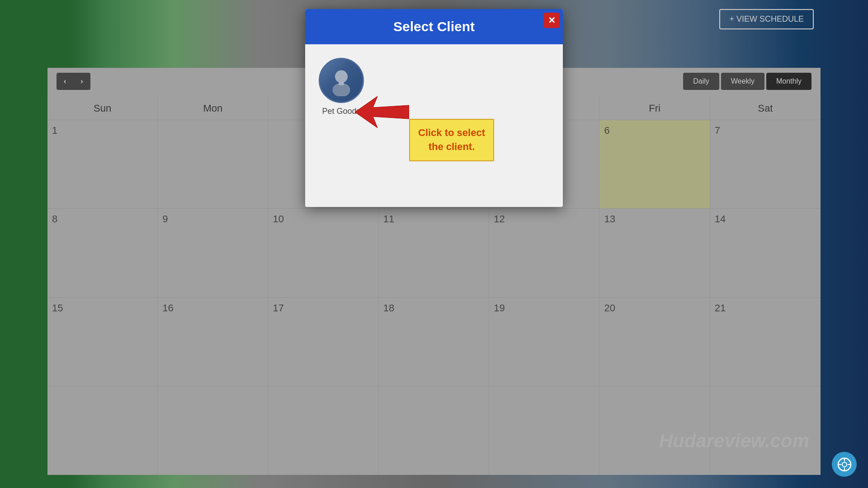  What do you see at coordinates (434, 126) in the screenshot?
I see `modal-body: Pet Goods Click to select the client.` at bounding box center [434, 126].